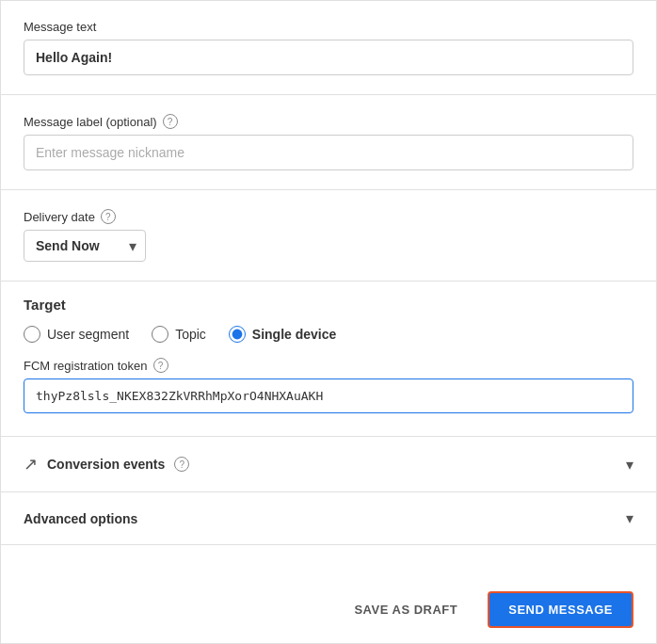  Describe the element at coordinates (76, 334) in the screenshot. I see `radio-user-segment: User segment` at that location.